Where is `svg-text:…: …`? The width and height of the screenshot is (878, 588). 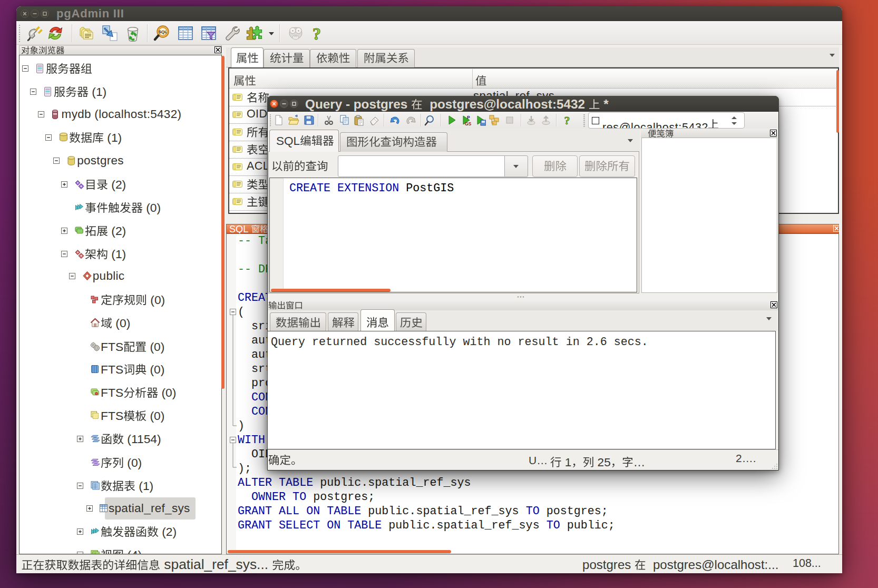 svg-text:…: … is located at coordinates (640, 463).